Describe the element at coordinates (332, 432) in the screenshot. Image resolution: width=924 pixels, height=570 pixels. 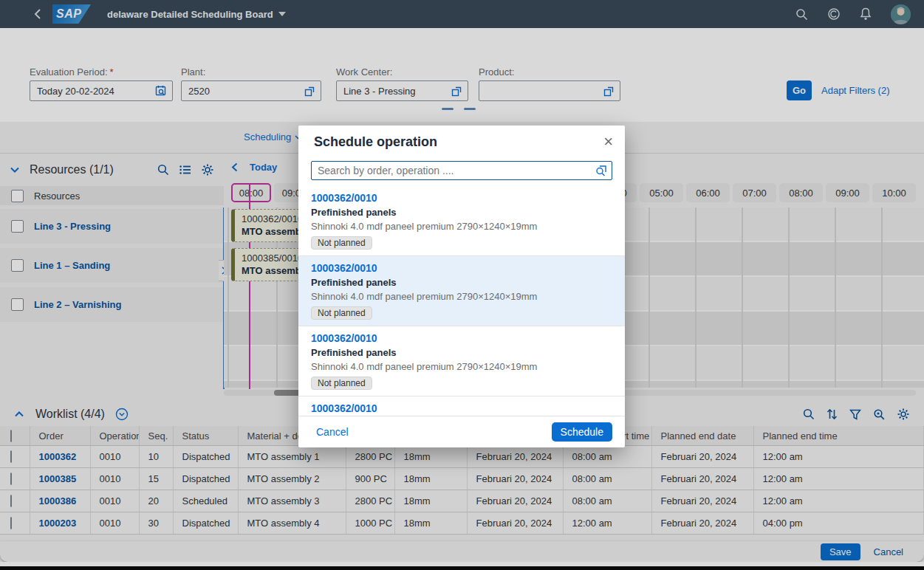
I see `dialog-cancel-button: Cancel` at that location.